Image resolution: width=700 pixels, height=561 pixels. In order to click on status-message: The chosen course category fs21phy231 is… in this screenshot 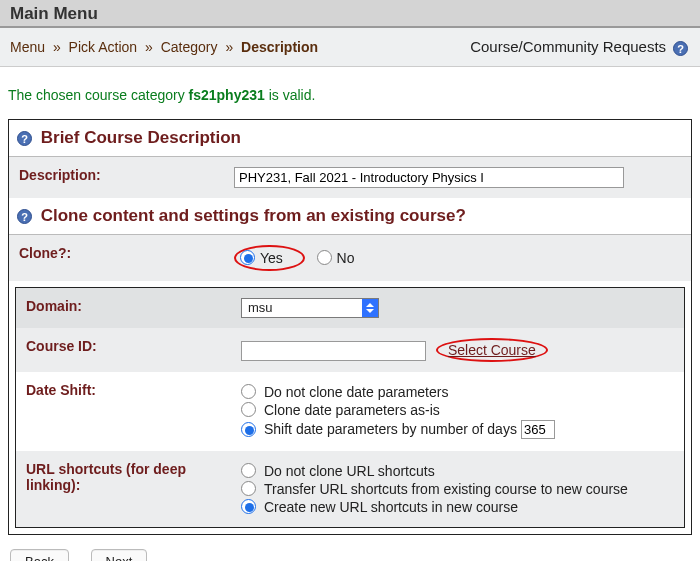, I will do `click(350, 93)`.